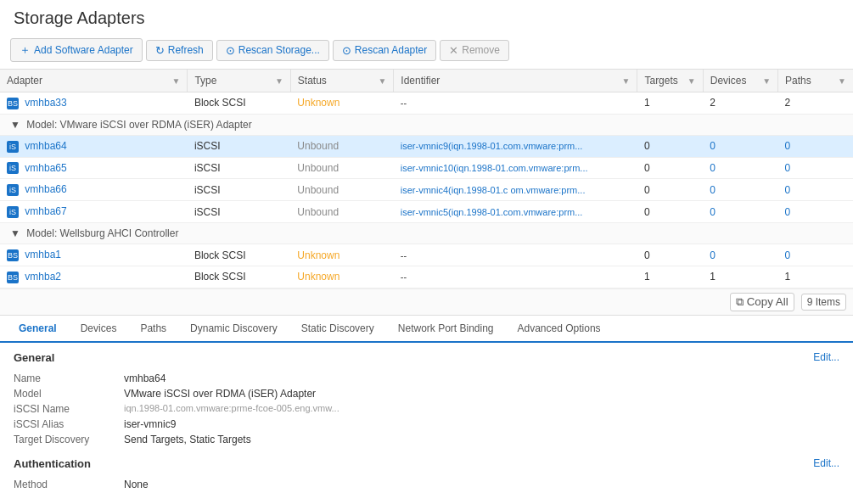  Describe the element at coordinates (827, 463) in the screenshot. I see `auth-edit-link: Edit...` at that location.